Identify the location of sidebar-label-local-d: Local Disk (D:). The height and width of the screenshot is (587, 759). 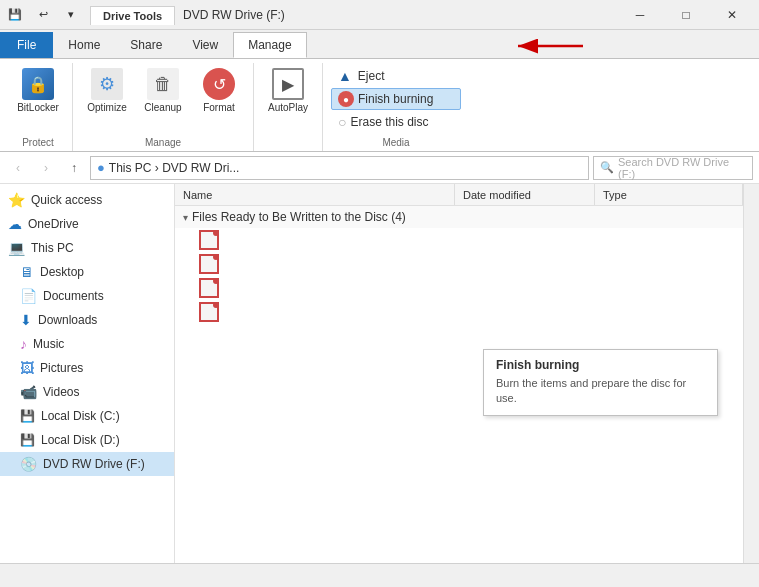
(80, 440).